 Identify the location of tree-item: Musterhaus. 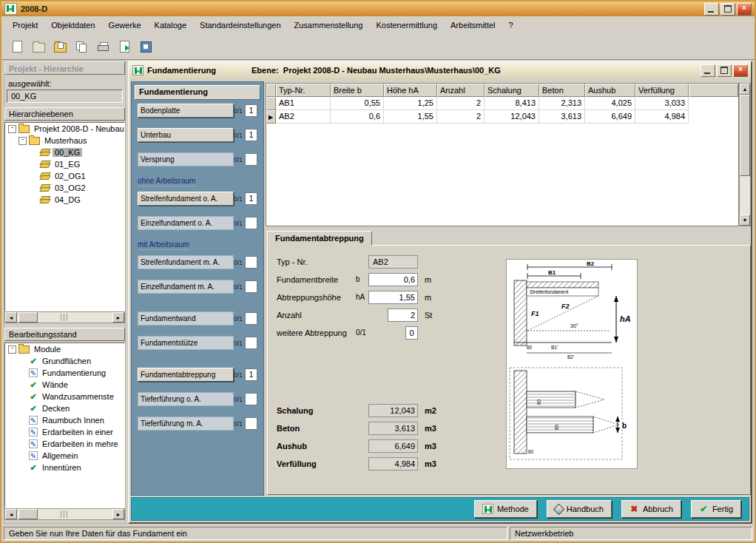
(65, 141).